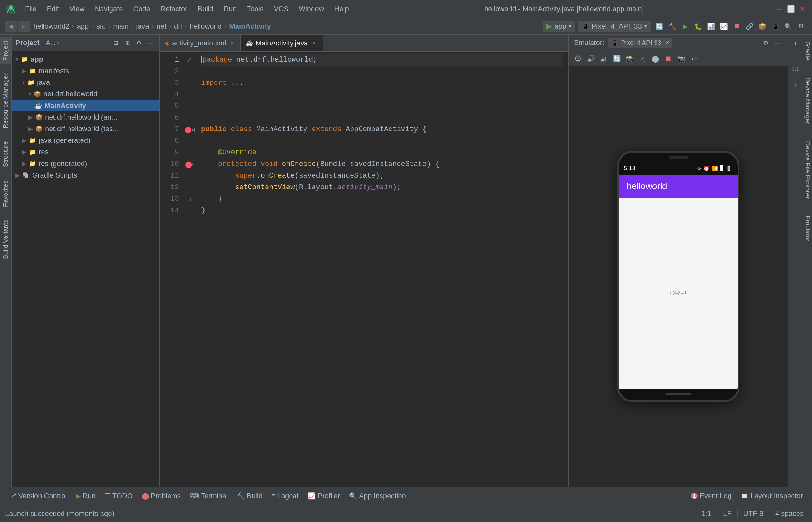 Image resolution: width=812 pixels, height=522 pixels. What do you see at coordinates (178, 26) in the screenshot?
I see `breadcrumb-drf: drf` at bounding box center [178, 26].